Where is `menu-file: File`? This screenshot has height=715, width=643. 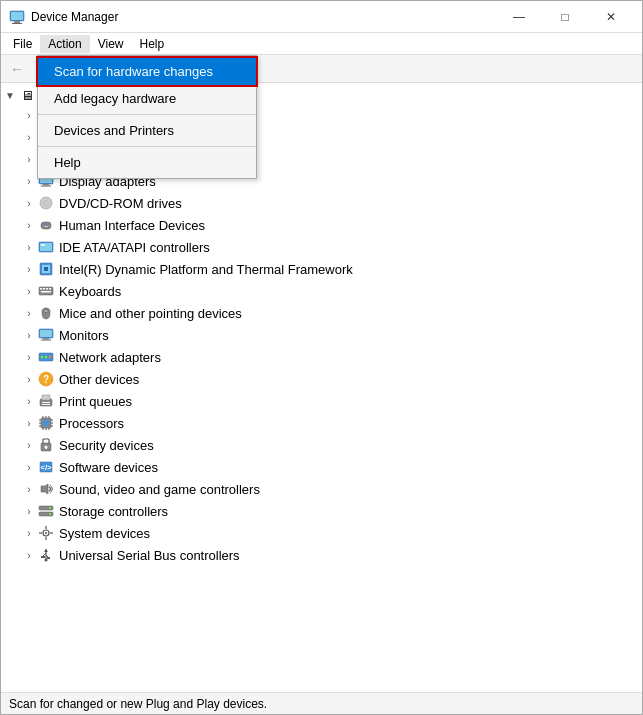 menu-file: File is located at coordinates (22, 44).